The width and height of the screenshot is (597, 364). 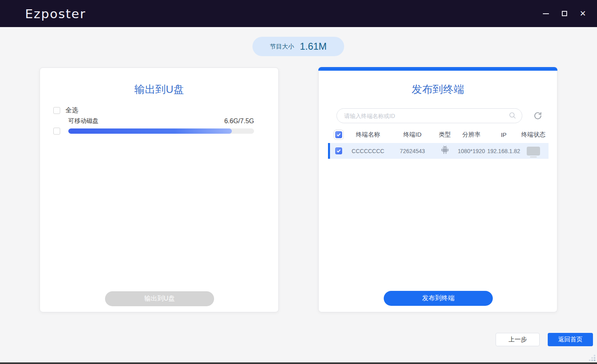 I want to click on app-logo: Ezposter, so click(x=56, y=14).